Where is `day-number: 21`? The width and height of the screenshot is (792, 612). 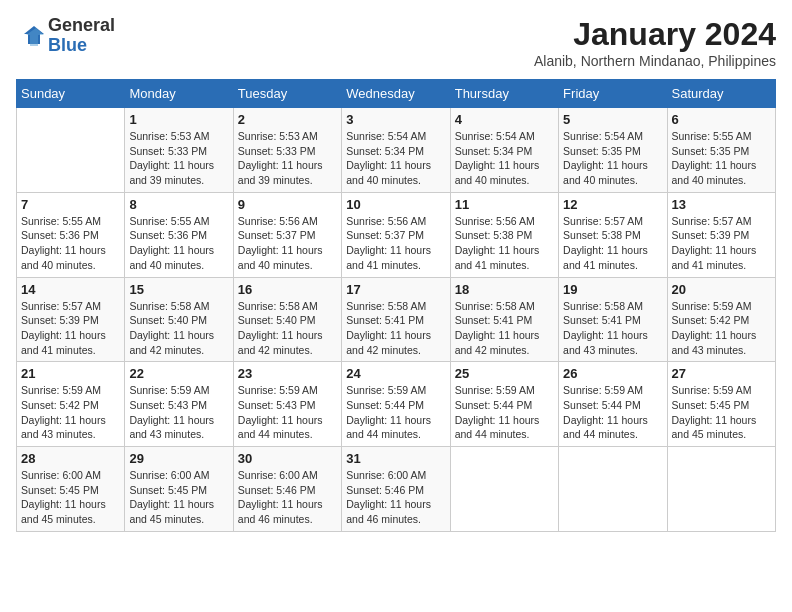 day-number: 21 is located at coordinates (70, 374).